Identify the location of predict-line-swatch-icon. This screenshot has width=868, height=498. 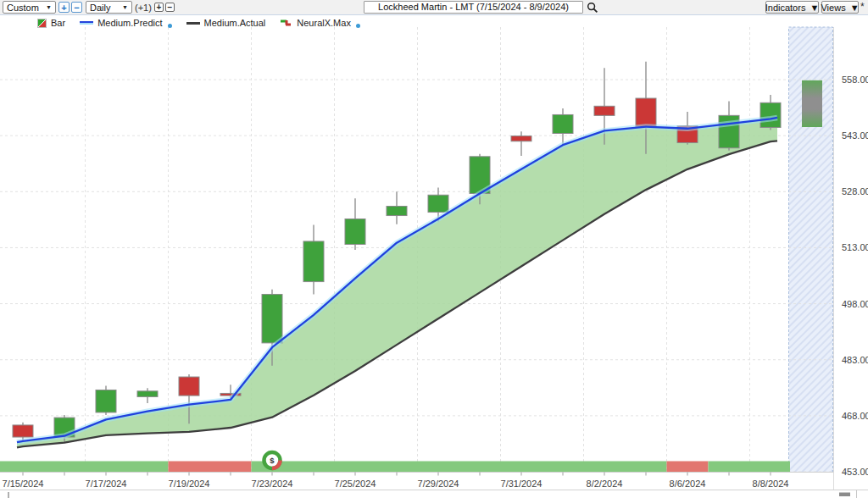
(86, 23).